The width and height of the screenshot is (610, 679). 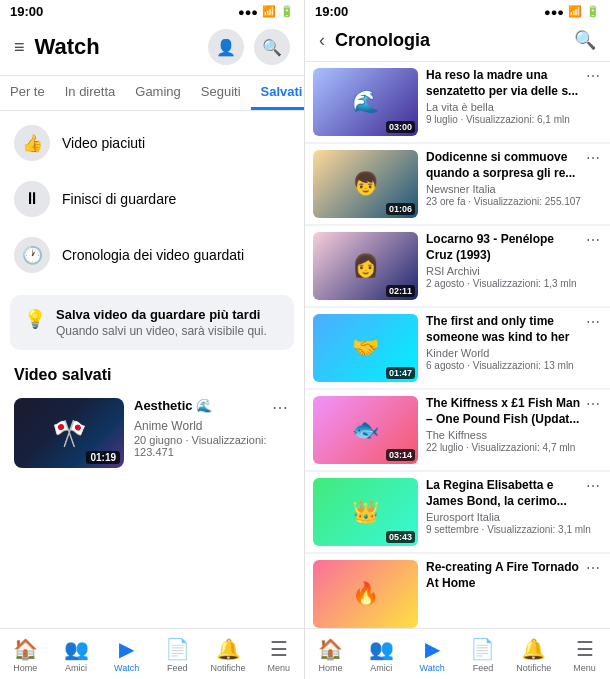 What do you see at coordinates (593, 486) in the screenshot?
I see `right-video-more-button-5: ⋯` at bounding box center [593, 486].